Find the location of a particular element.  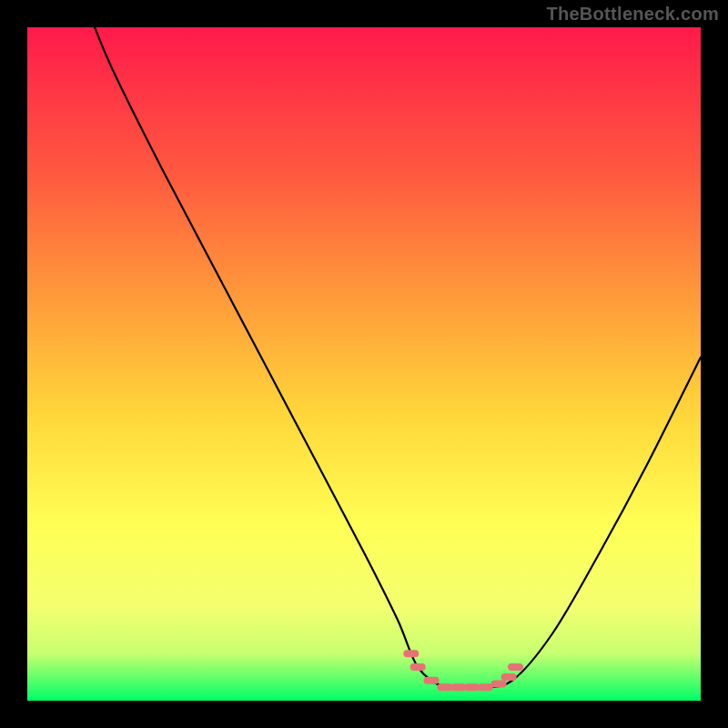

watermark-label: TheBottleneck.com is located at coordinates (632, 15).